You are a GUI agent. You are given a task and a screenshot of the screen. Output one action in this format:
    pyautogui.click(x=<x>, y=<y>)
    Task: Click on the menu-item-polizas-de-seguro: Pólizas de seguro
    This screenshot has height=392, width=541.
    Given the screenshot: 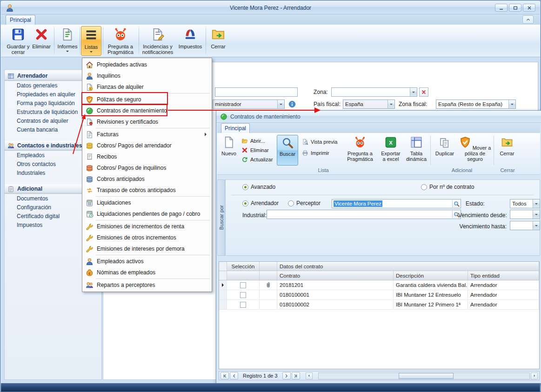 What is the action you would take?
    pyautogui.click(x=147, y=100)
    